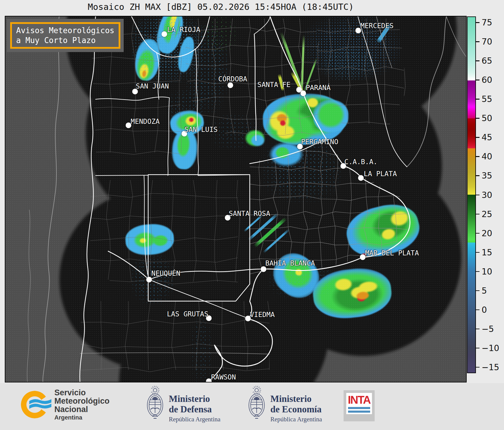  What do you see at coordinates (152, 86) in the screenshot?
I see `city-label: SAN JUAN` at bounding box center [152, 86].